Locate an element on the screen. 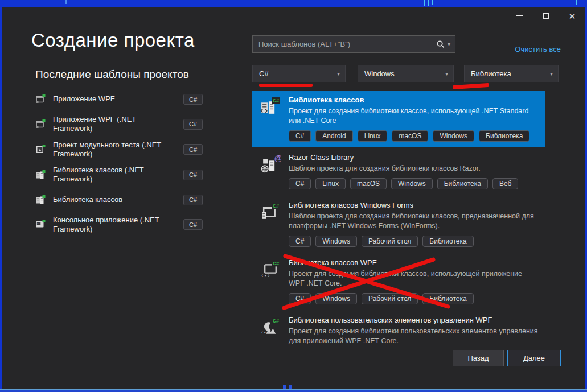  template-item: C#Библиотека классовПроект для создания … is located at coordinates (399, 119).